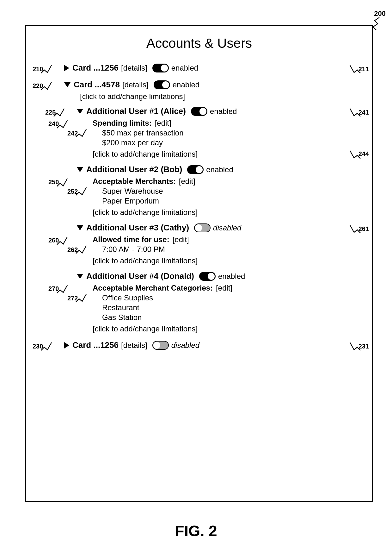 This screenshot has width=392, height=546. Describe the element at coordinates (95, 68) in the screenshot. I see `card1-label: Card ...1256` at that location.